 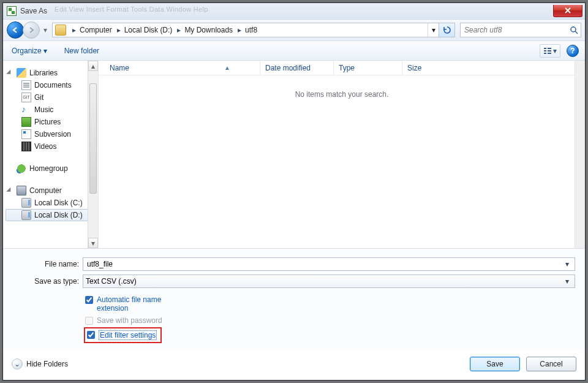 What do you see at coordinates (254, 30) in the screenshot?
I see `breadcrumb: ▸ Computer ▸ Local Disk (D:) ▸ My Downlo…` at bounding box center [254, 30].